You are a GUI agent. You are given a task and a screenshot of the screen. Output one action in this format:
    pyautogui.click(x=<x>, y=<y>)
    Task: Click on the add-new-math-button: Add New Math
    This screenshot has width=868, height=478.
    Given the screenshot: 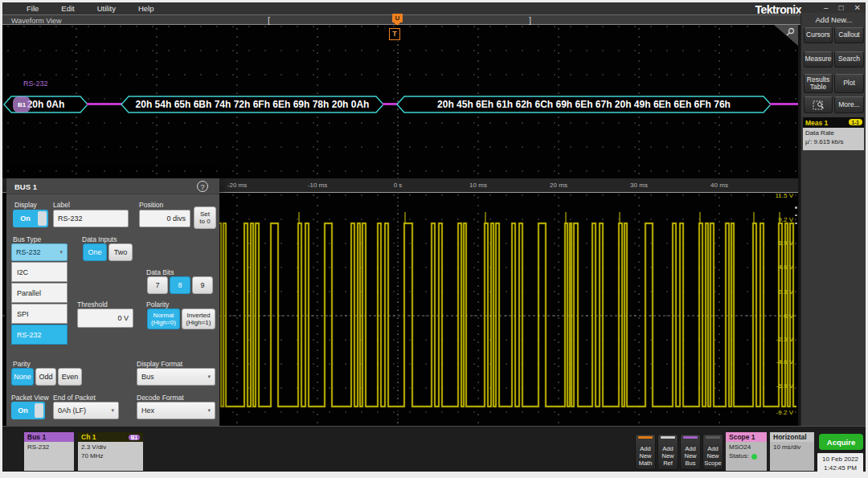 What is the action you would take?
    pyautogui.click(x=645, y=451)
    